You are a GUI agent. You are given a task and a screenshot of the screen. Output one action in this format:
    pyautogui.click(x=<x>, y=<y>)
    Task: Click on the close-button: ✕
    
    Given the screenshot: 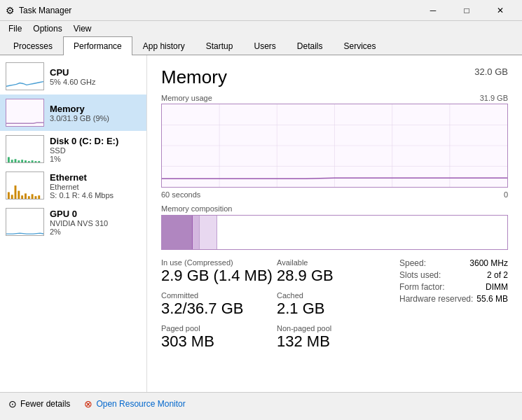 What is the action you would take?
    pyautogui.click(x=500, y=10)
    